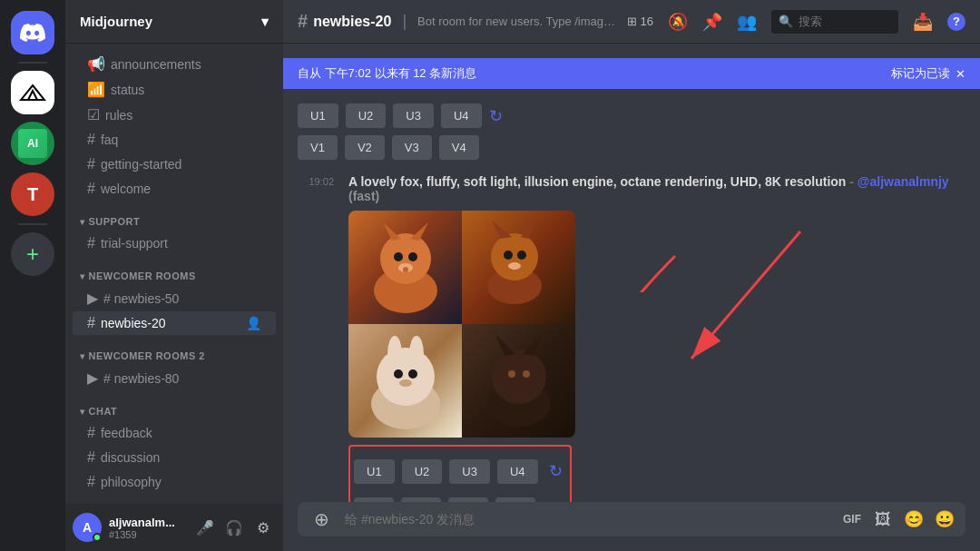 This screenshot has width=980, height=551. Describe the element at coordinates (174, 271) in the screenshot. I see `category-newcomer-rooms: ▾ NEWCOMER ROOMS` at that location.